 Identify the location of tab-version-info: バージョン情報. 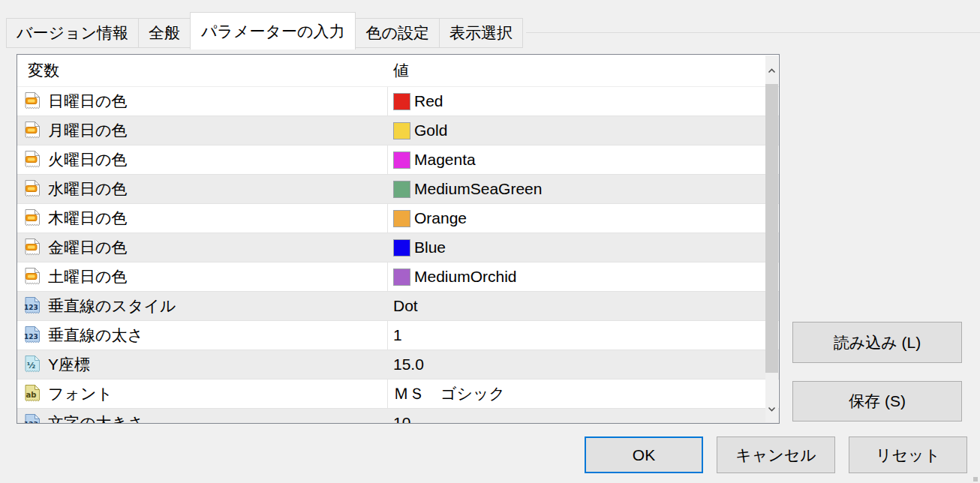
(72, 33).